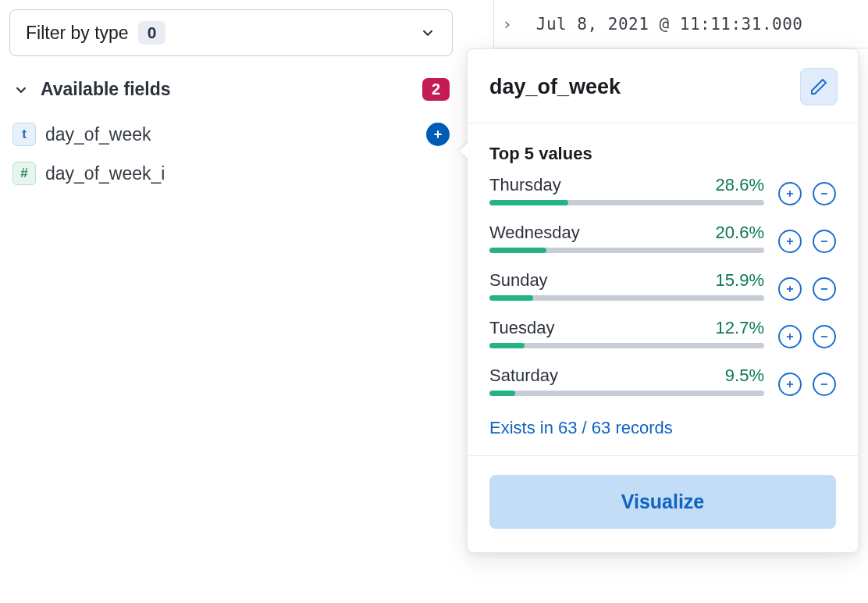 This screenshot has height=603, width=868. Describe the element at coordinates (24, 134) in the screenshot. I see `field-type-badge: t` at that location.